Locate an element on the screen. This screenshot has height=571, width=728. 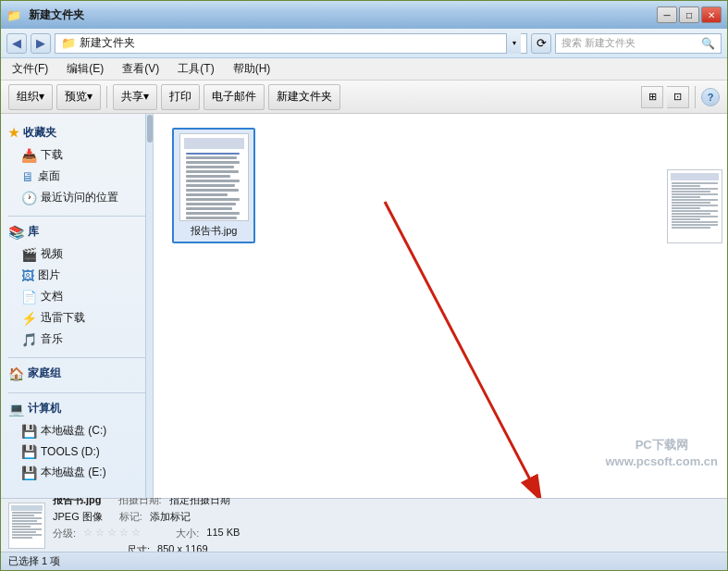
video-icon: 🎬 is located at coordinates (30, 254).